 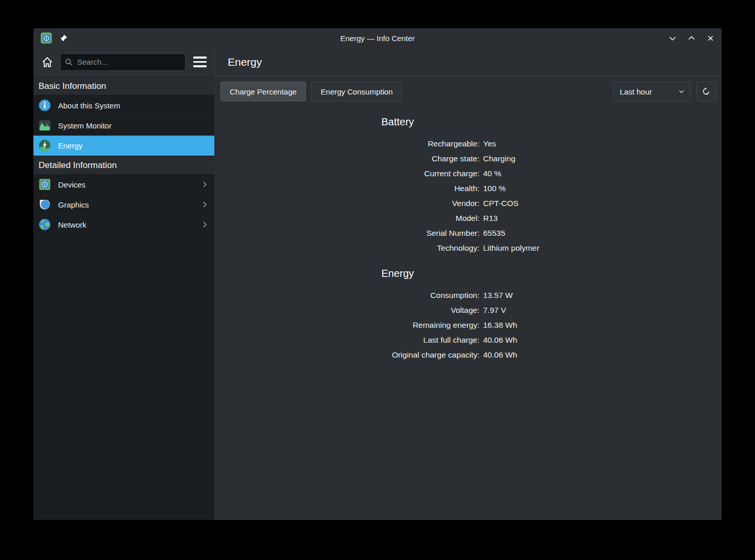 What do you see at coordinates (377, 38) in the screenshot?
I see `titlebar: Energy — Info Center` at bounding box center [377, 38].